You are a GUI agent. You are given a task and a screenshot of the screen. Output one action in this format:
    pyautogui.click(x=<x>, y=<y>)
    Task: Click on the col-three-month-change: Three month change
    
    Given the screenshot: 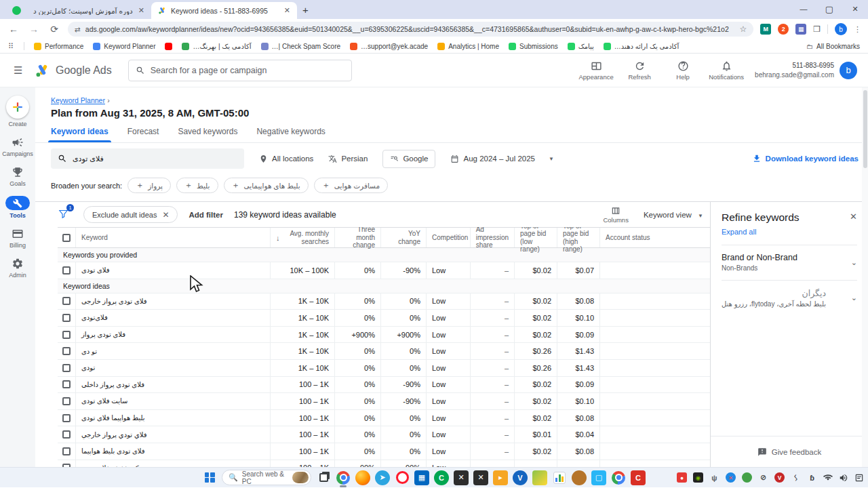 What is the action you would take?
    pyautogui.click(x=358, y=237)
    